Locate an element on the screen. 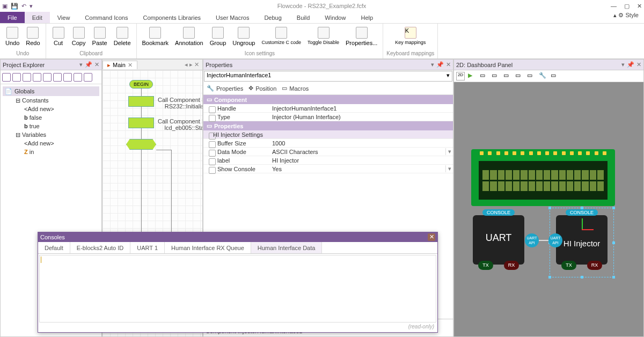 The width and height of the screenshot is (644, 337). delete-button: Delete is located at coordinates (122, 36).